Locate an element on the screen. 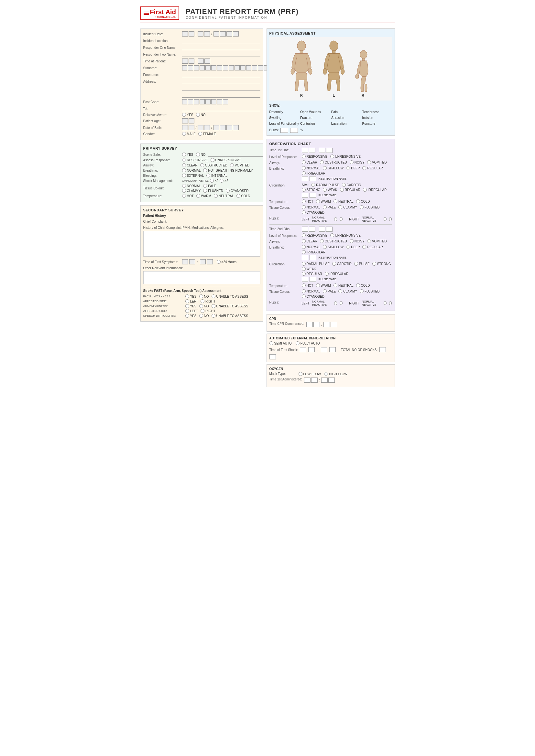  date-box-d2 is located at coordinates (191, 34).